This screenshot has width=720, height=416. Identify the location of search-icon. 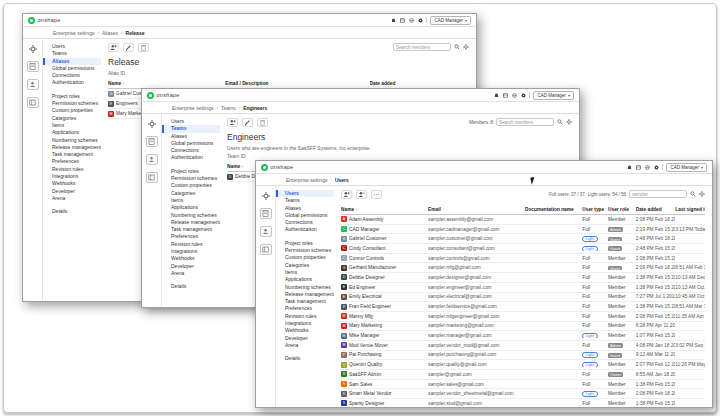
(693, 194).